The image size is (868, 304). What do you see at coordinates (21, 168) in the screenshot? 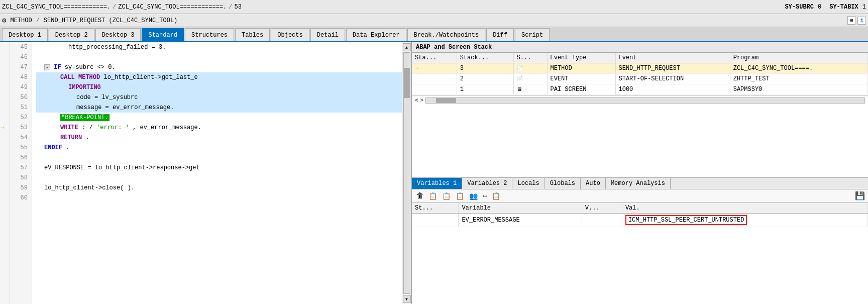
I see `line-num: 57` at bounding box center [21, 168].